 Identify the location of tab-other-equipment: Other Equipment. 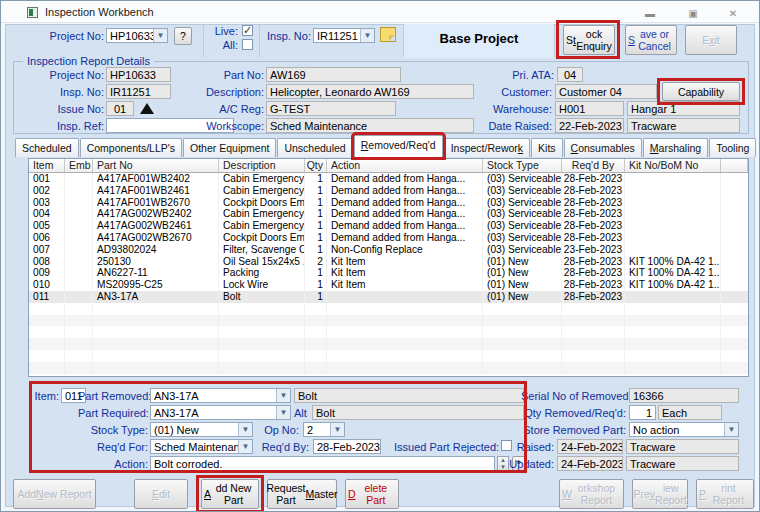
(230, 148).